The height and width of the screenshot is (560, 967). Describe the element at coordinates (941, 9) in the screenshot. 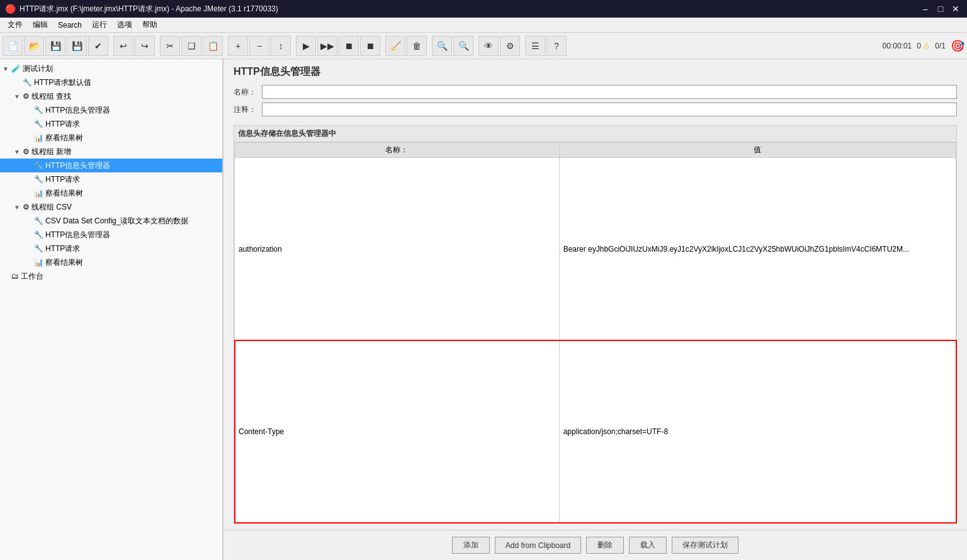

I see `title-controls: – □ ✕` at that location.